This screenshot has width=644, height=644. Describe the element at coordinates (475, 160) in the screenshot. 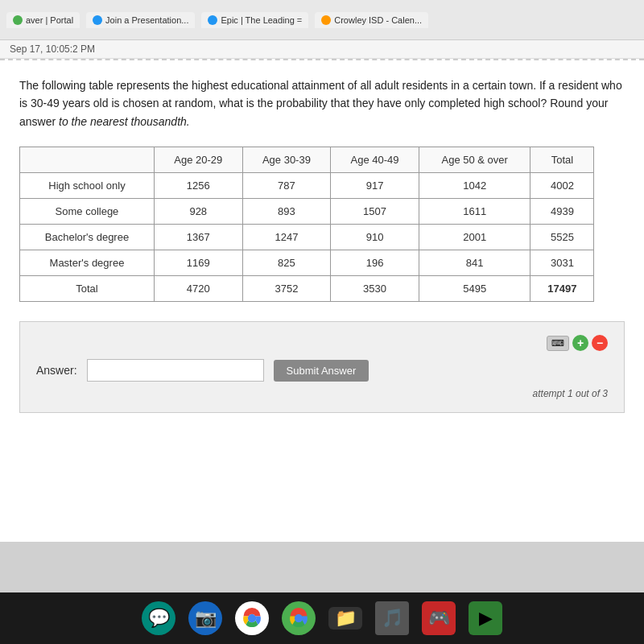

I see `table-header-age50: Age 50 & over` at that location.